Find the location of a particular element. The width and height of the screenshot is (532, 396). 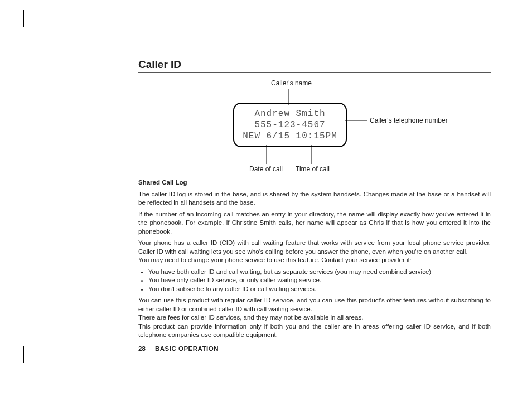

paragraph: You can use this product with regular ca… is located at coordinates (315, 318).